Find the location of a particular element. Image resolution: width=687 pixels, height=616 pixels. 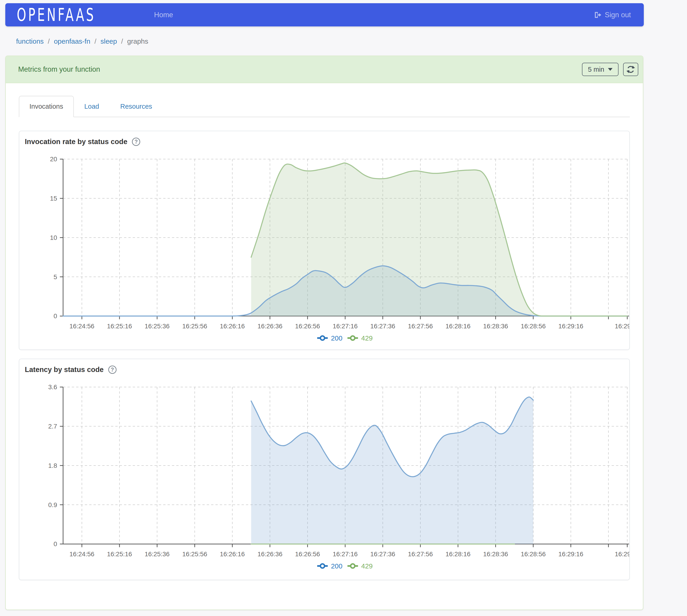

svg-text: 2.7 is located at coordinates (53, 426).